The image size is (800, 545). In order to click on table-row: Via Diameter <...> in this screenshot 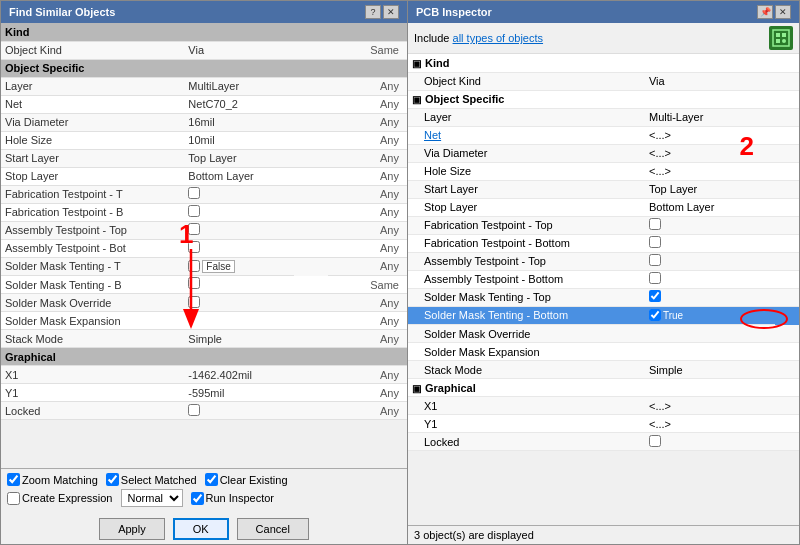, I will do `click(604, 153)`.